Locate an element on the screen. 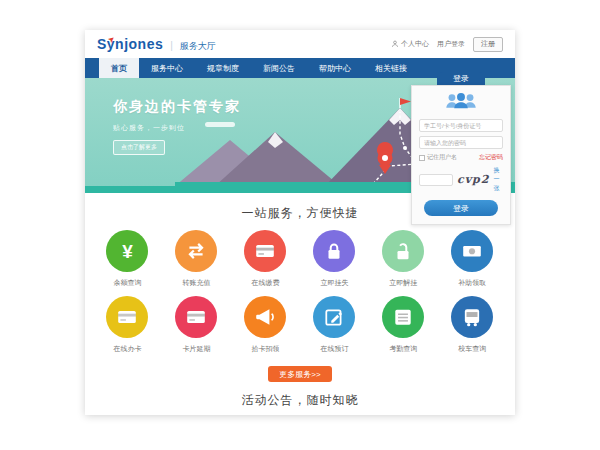 The height and width of the screenshot is (450, 600). service-balance: ¥ 余额查询 is located at coordinates (128, 259).